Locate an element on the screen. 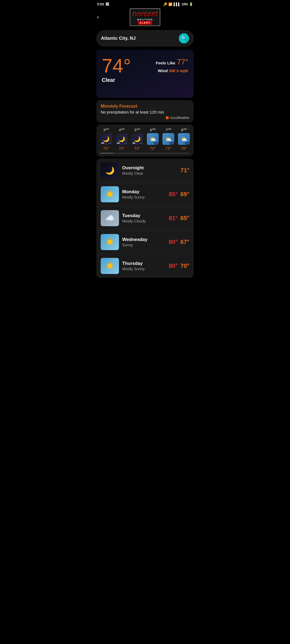  daily-hi-temp: 85° is located at coordinates (173, 194).